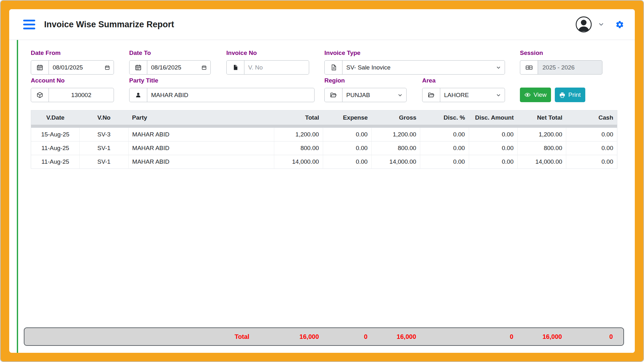 This screenshot has height=362, width=644. Describe the element at coordinates (570, 67) in the screenshot. I see `session-value: 2025 - 2026` at that location.